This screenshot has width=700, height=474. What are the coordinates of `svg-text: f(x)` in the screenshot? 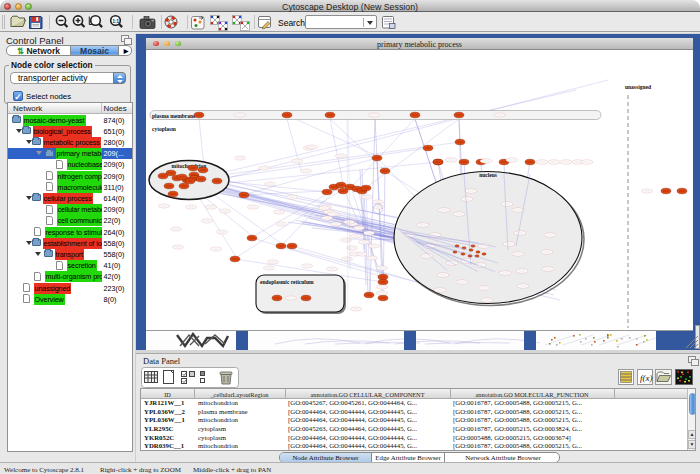 It's located at (646, 378).